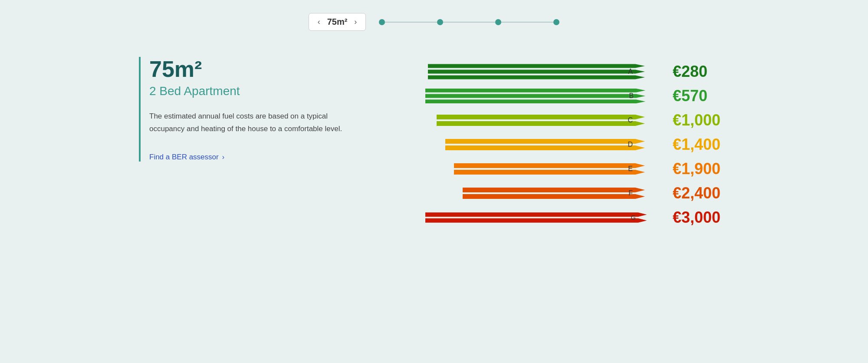 Image resolution: width=868 pixels, height=363 pixels. Describe the element at coordinates (577, 193) in the screenshot. I see `chart-row-f: F €2,400` at that location.